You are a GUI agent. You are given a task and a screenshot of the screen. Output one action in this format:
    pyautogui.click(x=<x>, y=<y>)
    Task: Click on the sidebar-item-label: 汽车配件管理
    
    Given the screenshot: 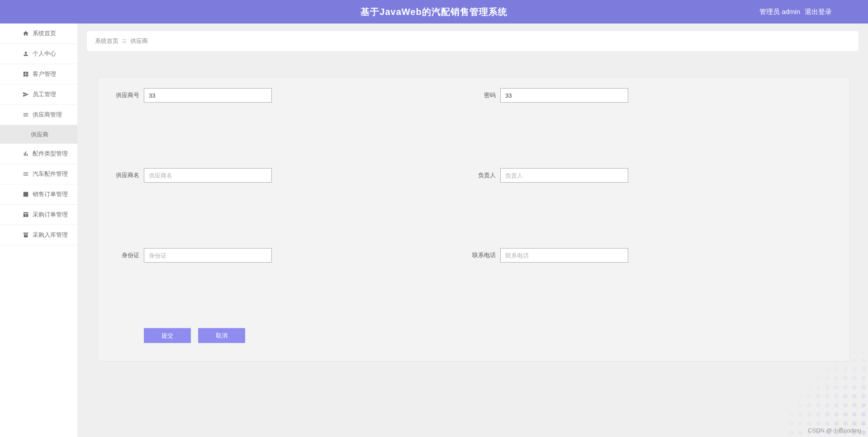 What is the action you would take?
    pyautogui.click(x=50, y=174)
    